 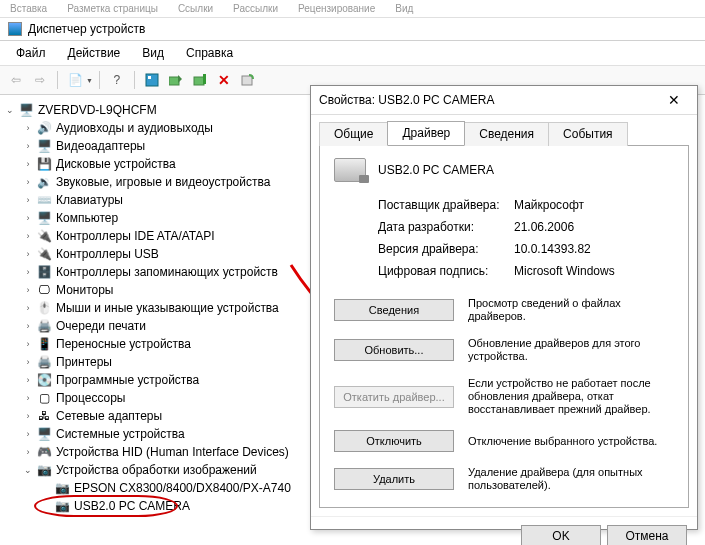 I want to click on expand-icon: ›, so click(x=28, y=128).